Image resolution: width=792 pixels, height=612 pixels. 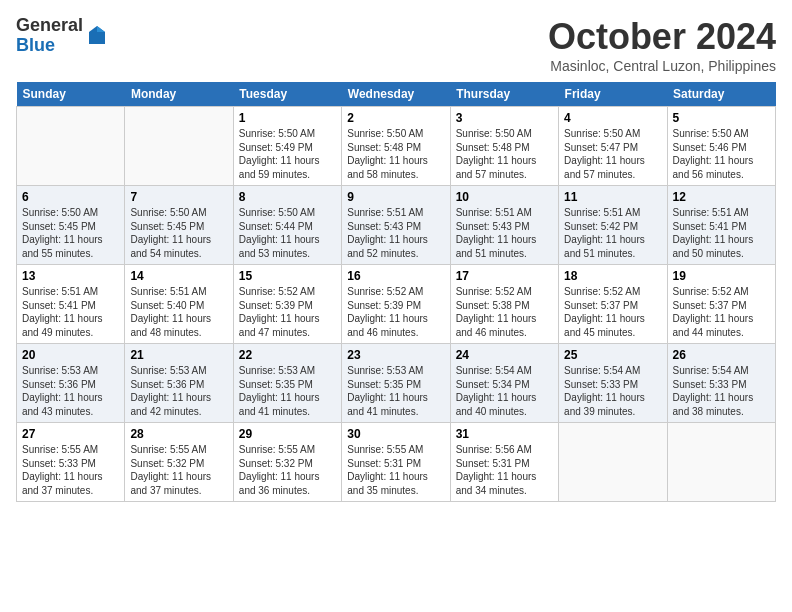 What do you see at coordinates (612, 233) in the screenshot?
I see `cell-info: Sunrise: 5:51 AMSunset: 5:42 PMDaylight:…` at bounding box center [612, 233].